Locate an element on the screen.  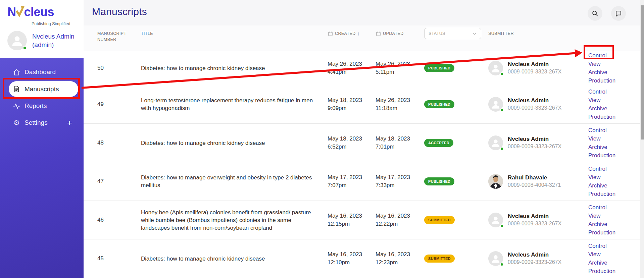
updated-date: May 18, 2023 is located at coordinates (400, 139).